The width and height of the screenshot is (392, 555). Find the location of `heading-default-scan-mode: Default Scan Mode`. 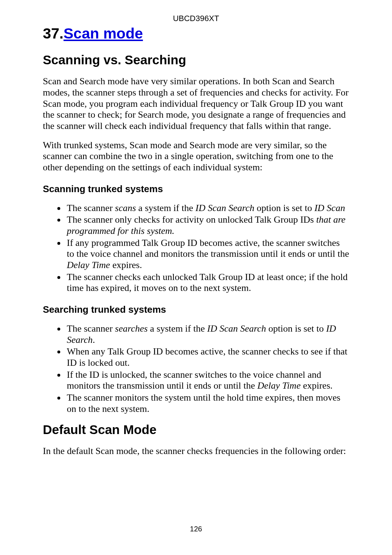

heading-default-scan-mode: Default Scan Mode is located at coordinates (196, 430).